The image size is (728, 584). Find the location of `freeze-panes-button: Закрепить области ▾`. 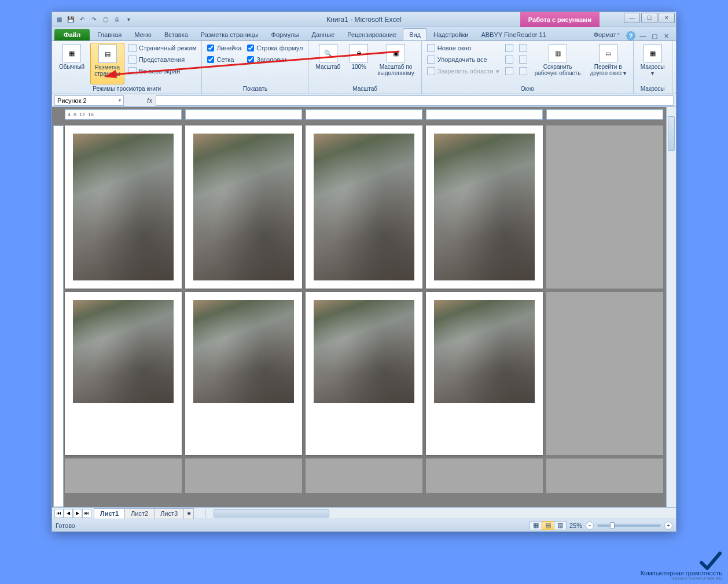

freeze-panes-button: Закрепить области ▾ is located at coordinates (463, 71).